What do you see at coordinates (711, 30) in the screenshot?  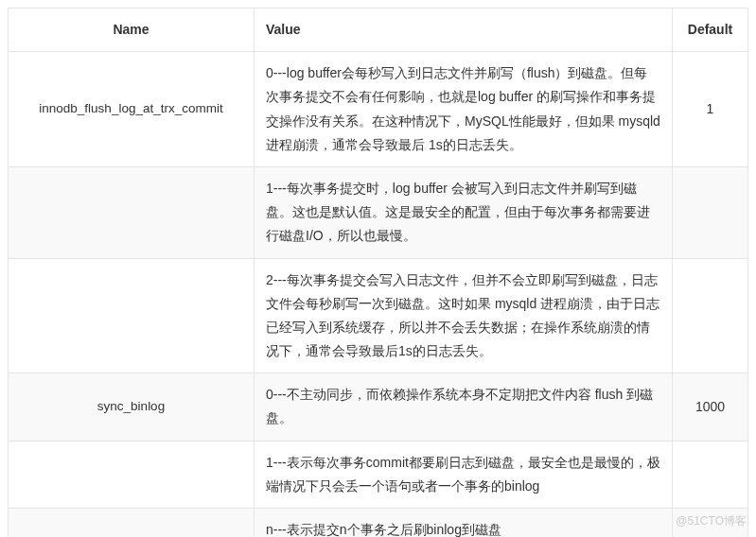 I see `header-default: Default` at bounding box center [711, 30].